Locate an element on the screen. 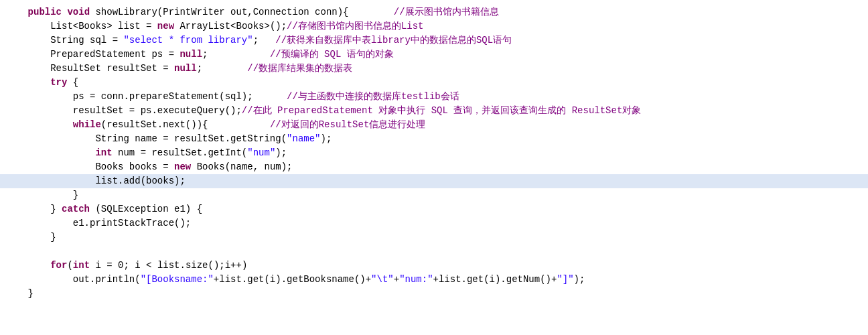 This screenshot has height=335, width=868. code-line: int num = resultSet.getInt("num"); is located at coordinates (434, 153).